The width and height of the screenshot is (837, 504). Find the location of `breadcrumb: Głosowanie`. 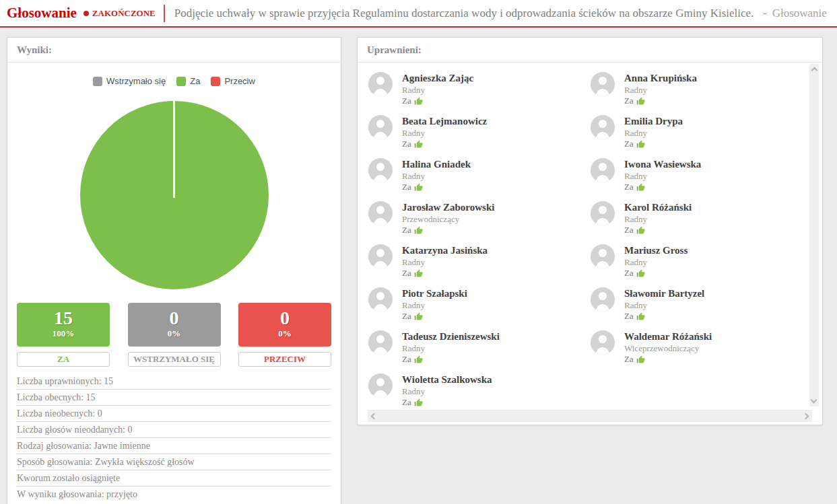

breadcrumb: Głosowanie is located at coordinates (800, 13).